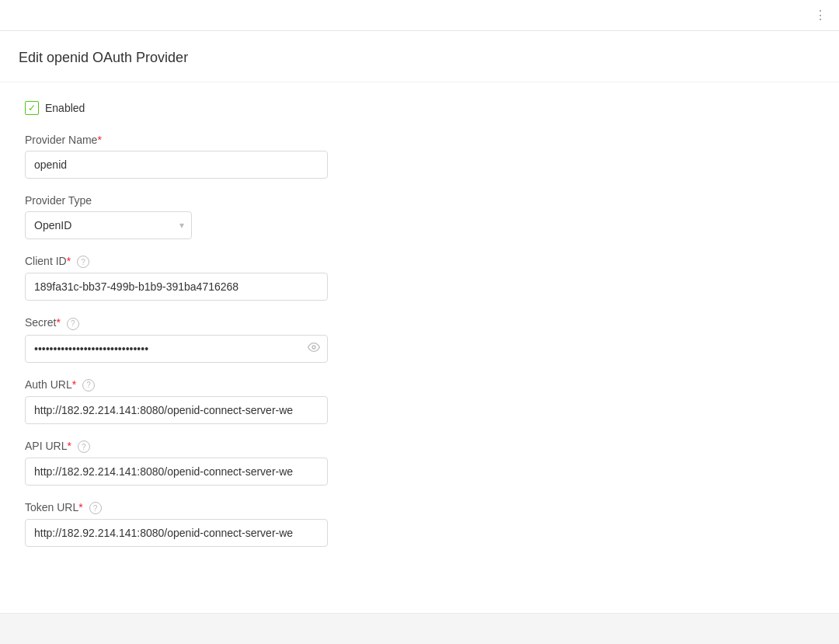  I want to click on auth-url-label: Auth URL* ?, so click(202, 385).